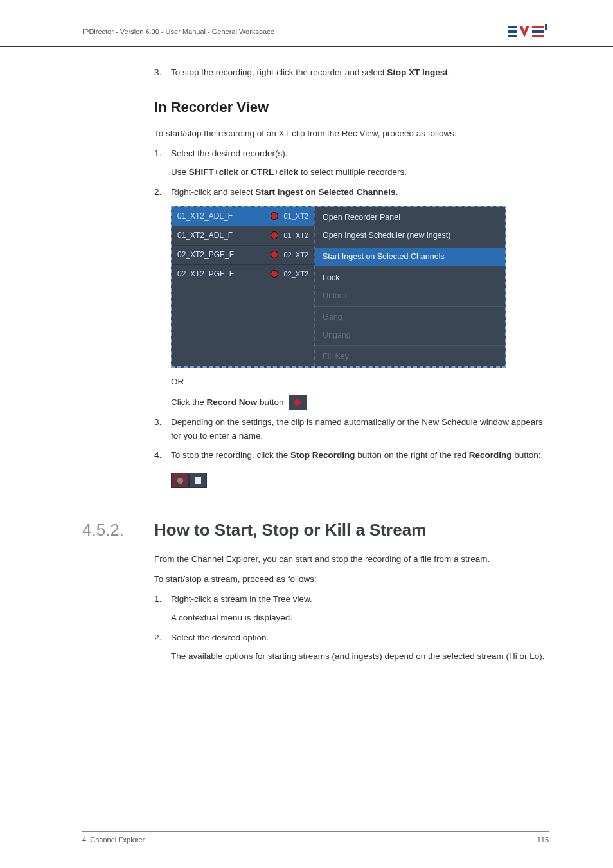 The image size is (613, 868). What do you see at coordinates (351, 73) in the screenshot?
I see `list-item: 3. To stop the recording, right-click th…` at bounding box center [351, 73].